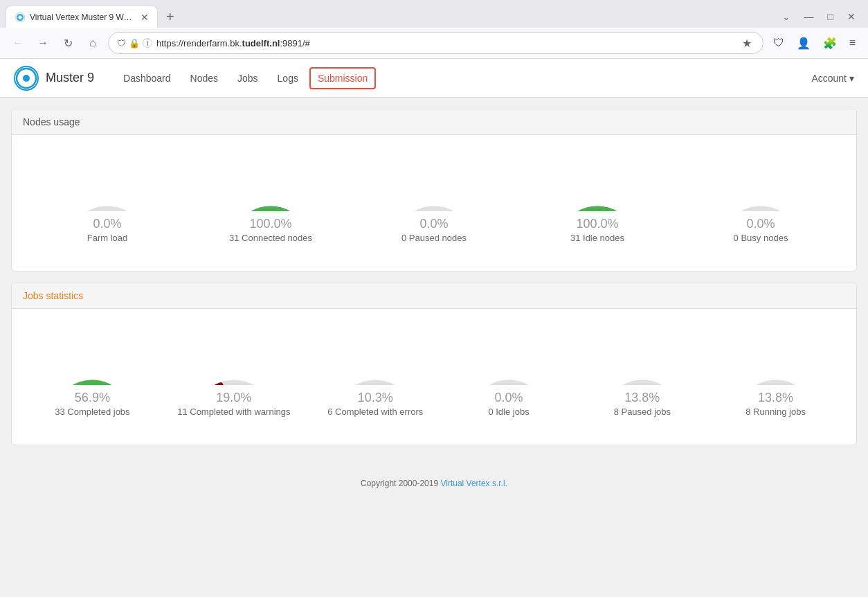 The height and width of the screenshot is (597, 868). I want to click on nodes-usage-header: Nodes usage, so click(434, 122).